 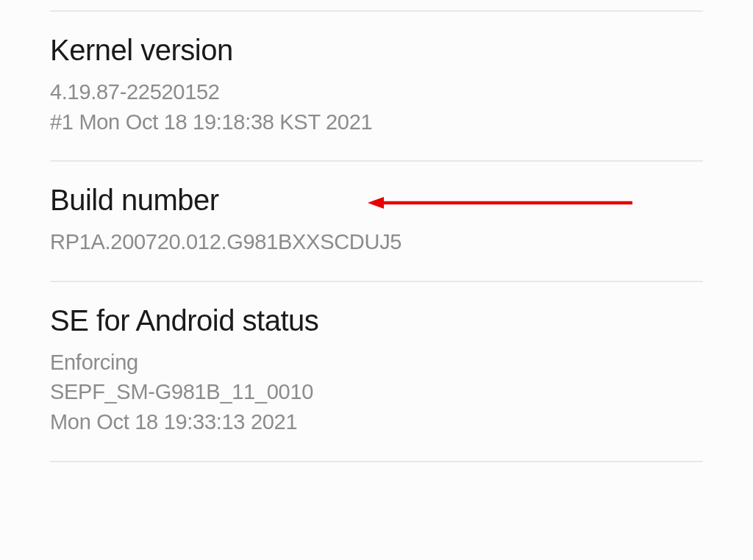 What do you see at coordinates (376, 320) in the screenshot?
I see `se-android-status-title: SE for Android status` at bounding box center [376, 320].